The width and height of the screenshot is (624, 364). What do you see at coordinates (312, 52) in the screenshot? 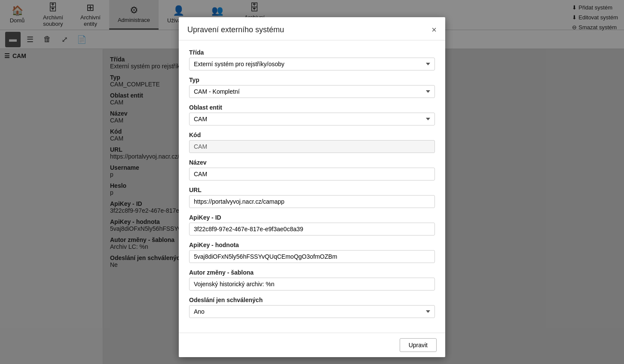
I see `form-label-trida: Třída` at bounding box center [312, 52].